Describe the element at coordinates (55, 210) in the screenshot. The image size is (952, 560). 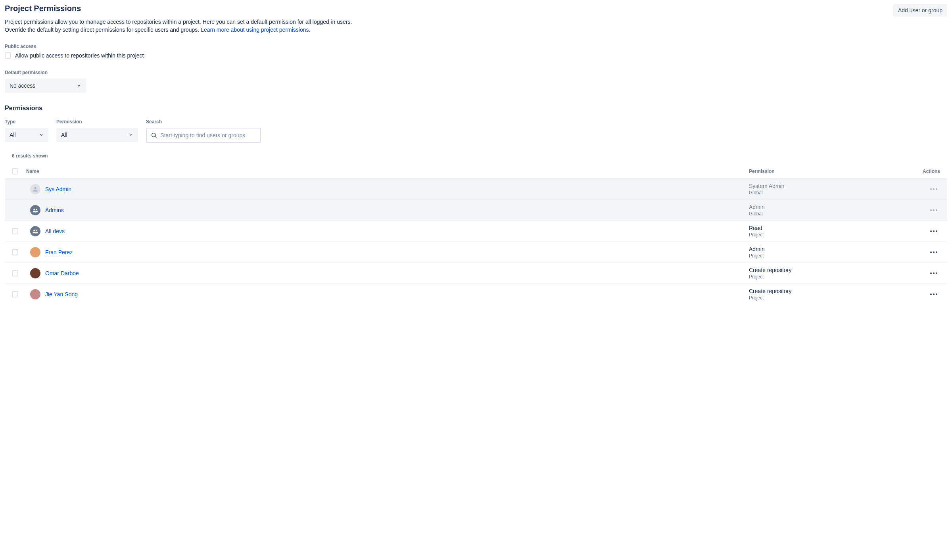
I see `principal-link: Admins` at that location.